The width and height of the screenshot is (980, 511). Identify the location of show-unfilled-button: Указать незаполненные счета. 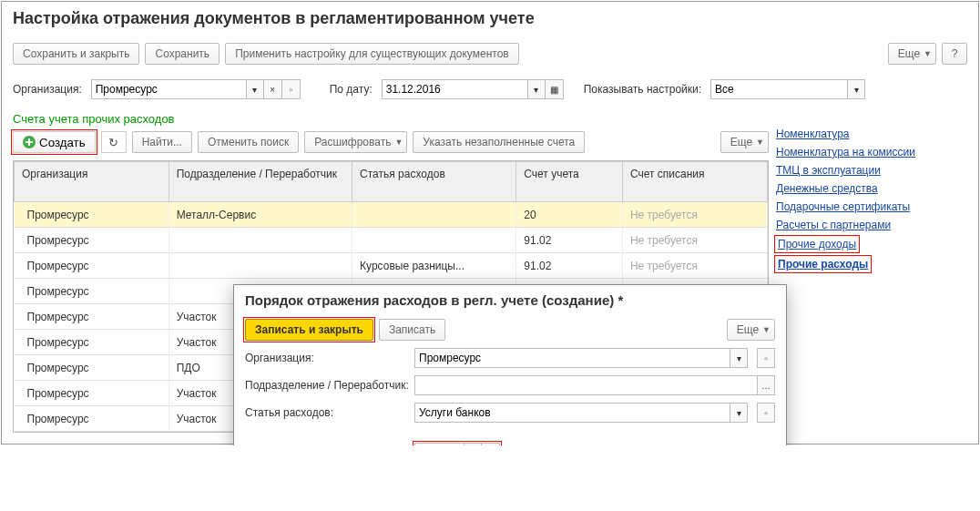
(499, 142).